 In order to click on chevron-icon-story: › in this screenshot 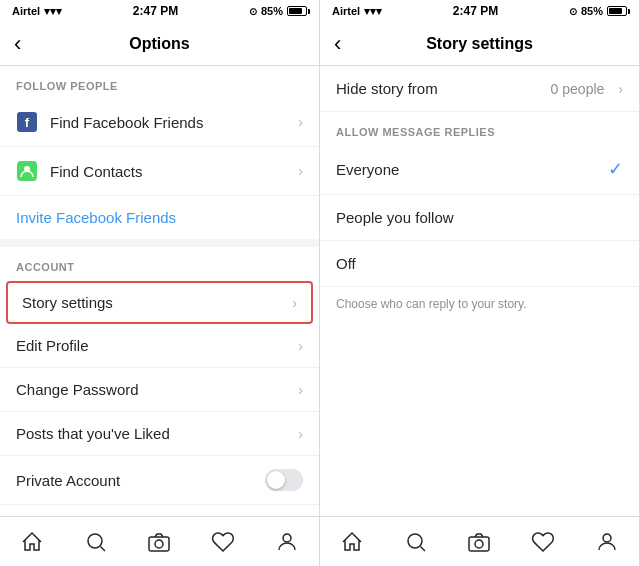, I will do `click(294, 303)`.